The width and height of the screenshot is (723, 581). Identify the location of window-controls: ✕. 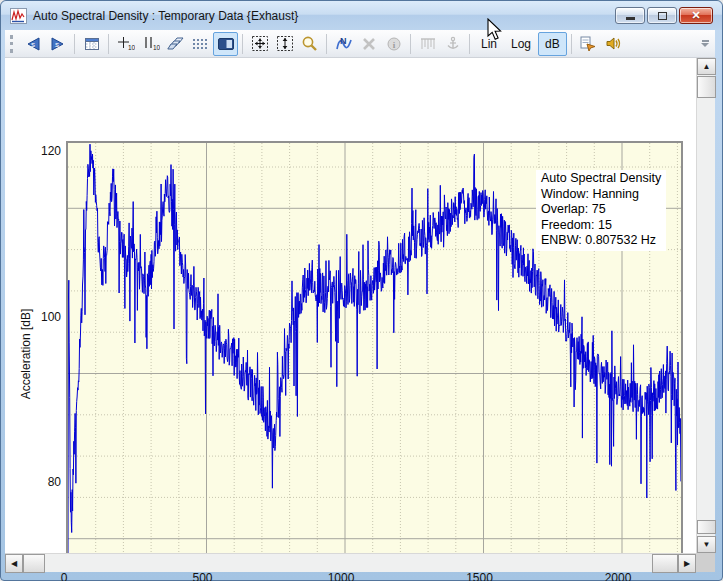
(664, 16).